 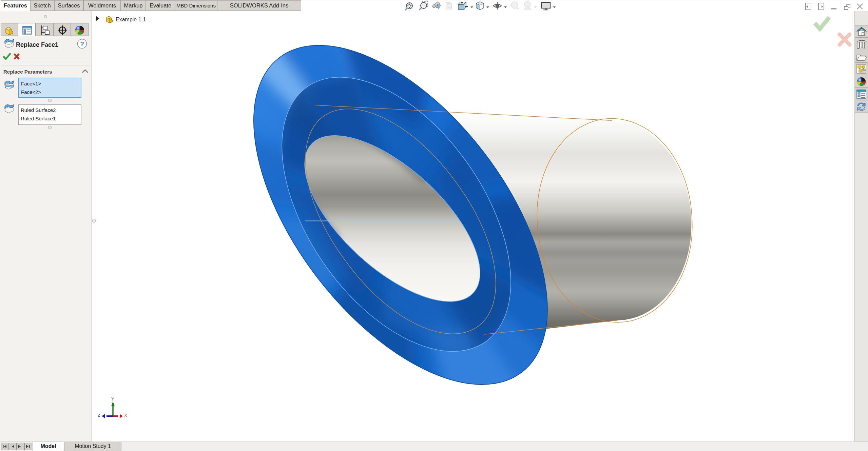 What do you see at coordinates (99, 415) in the screenshot?
I see `svg-text: Z` at bounding box center [99, 415].